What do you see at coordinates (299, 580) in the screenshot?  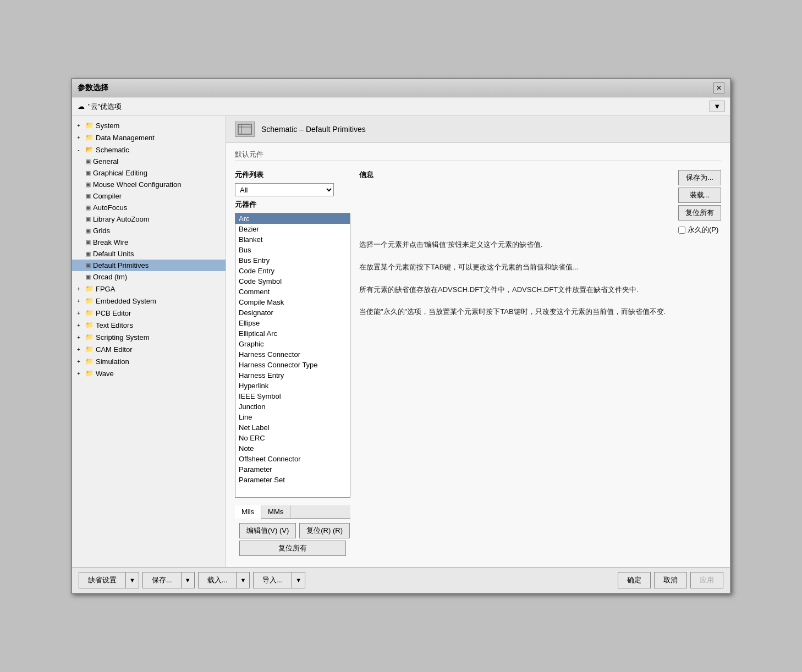 I see `import-arrow: ▼` at bounding box center [299, 580].